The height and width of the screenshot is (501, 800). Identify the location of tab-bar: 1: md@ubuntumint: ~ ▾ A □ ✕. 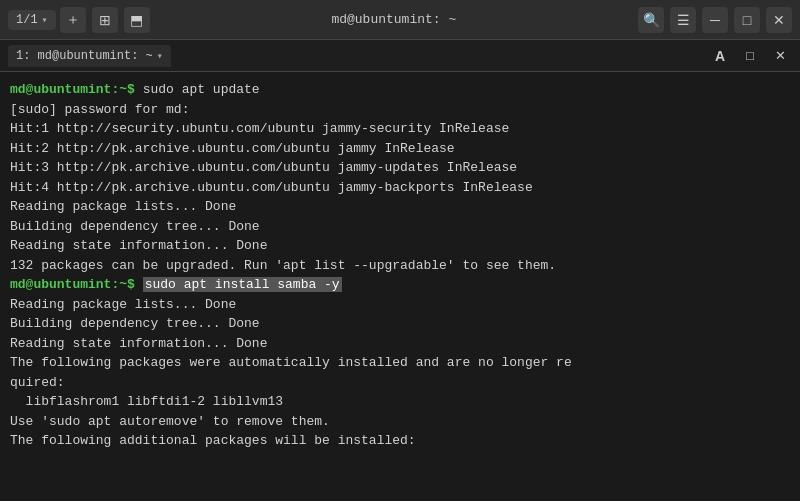
(400, 56).